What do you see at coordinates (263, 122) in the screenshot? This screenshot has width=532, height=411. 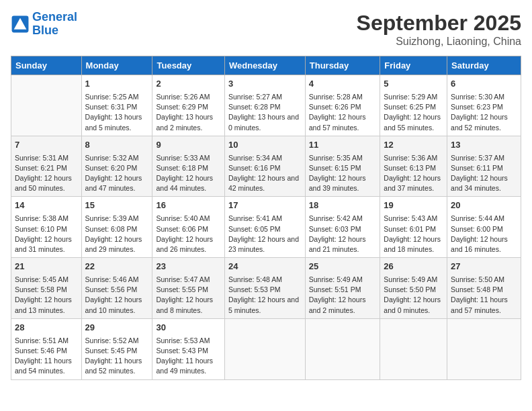 I see `daylight-text: Daylight: 13 hours and 0 minutes.` at bounding box center [263, 122].